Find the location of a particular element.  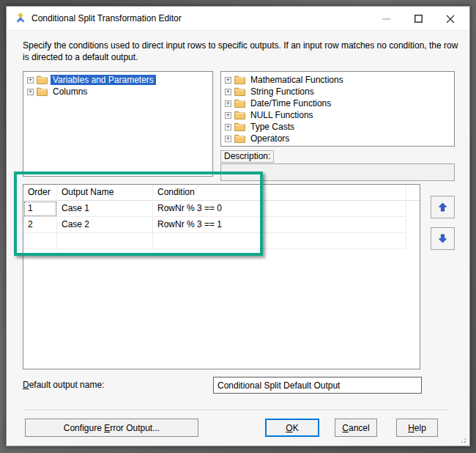

footer-separator is located at coordinates (236, 410).